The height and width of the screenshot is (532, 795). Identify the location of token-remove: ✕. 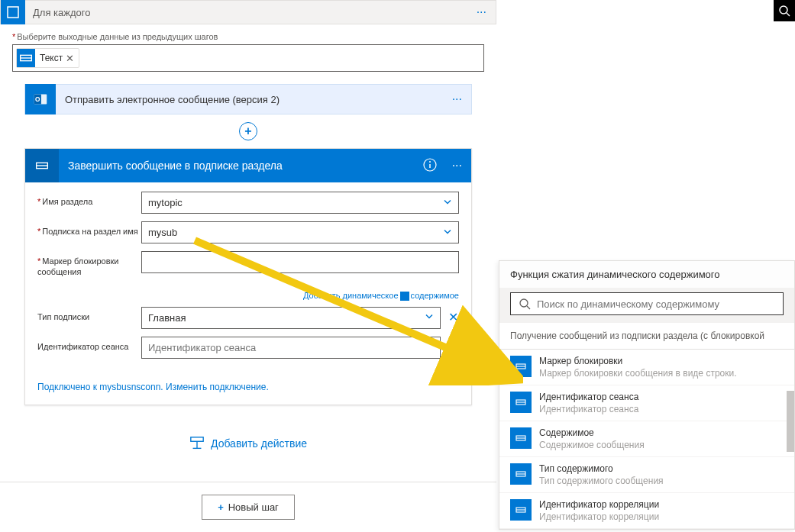
(70, 58).